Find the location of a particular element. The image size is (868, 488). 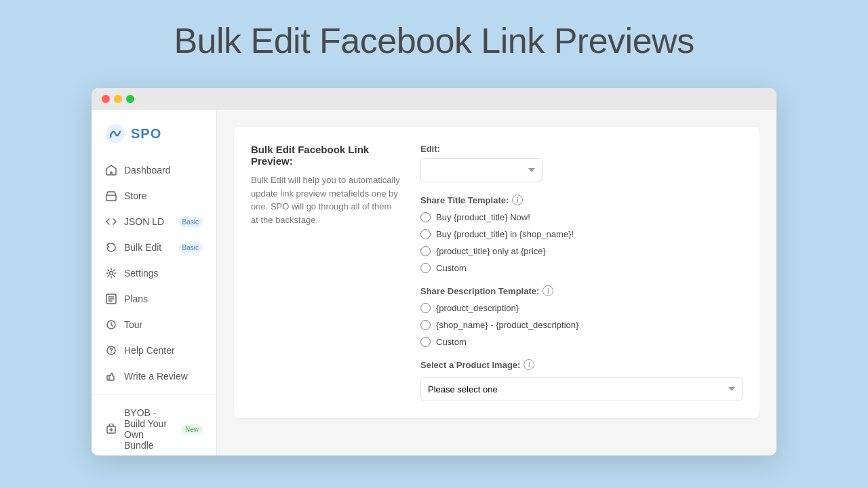

share-title-options: Buy {product_title} Now! Buy {product_ti… is located at coordinates (582, 243).